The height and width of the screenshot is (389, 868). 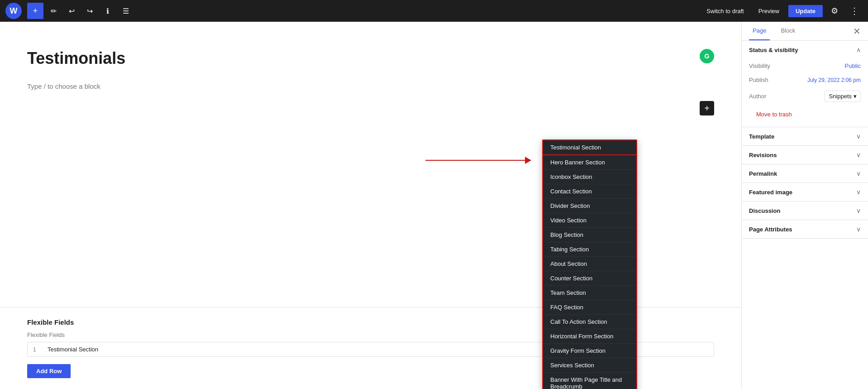 What do you see at coordinates (773, 50) in the screenshot?
I see `status-visibility-title: Status & visibility` at bounding box center [773, 50].